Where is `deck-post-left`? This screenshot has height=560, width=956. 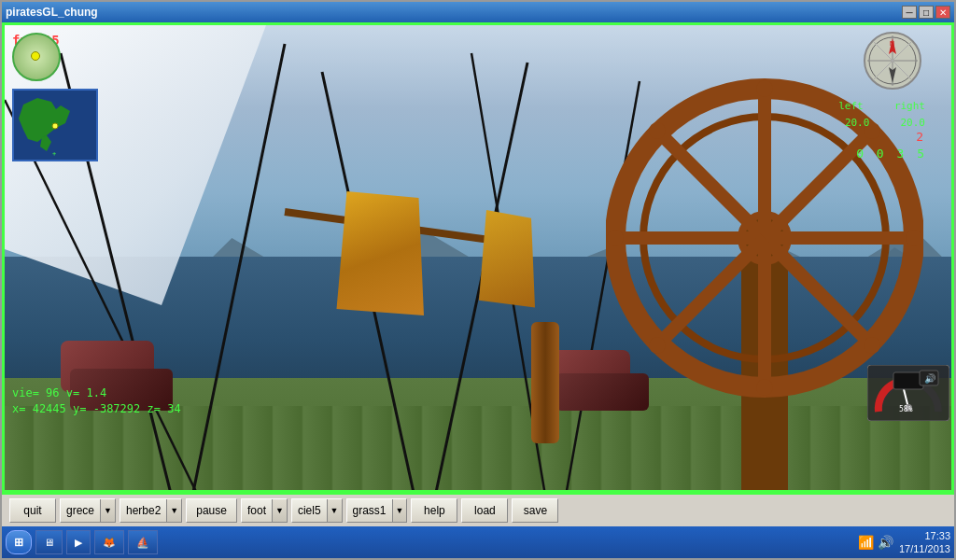
deck-post-left is located at coordinates (545, 383).